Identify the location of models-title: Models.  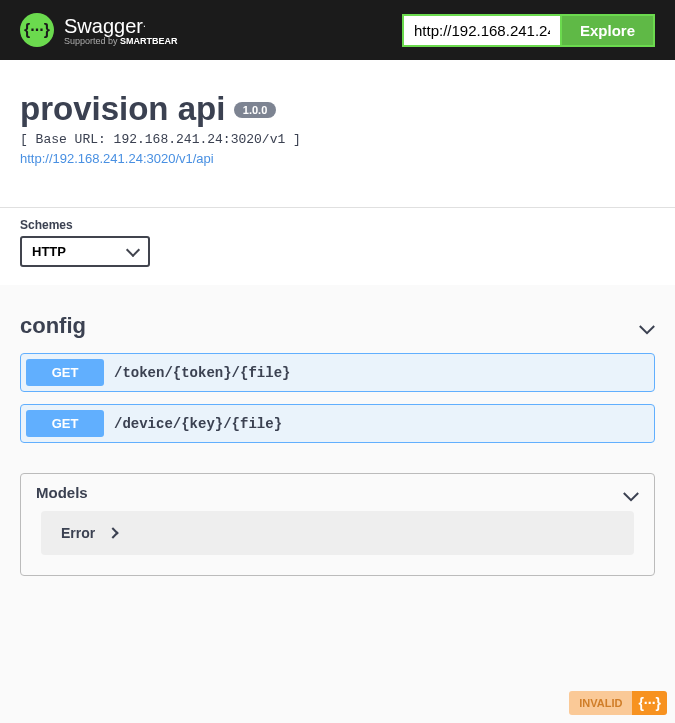
(62, 492).